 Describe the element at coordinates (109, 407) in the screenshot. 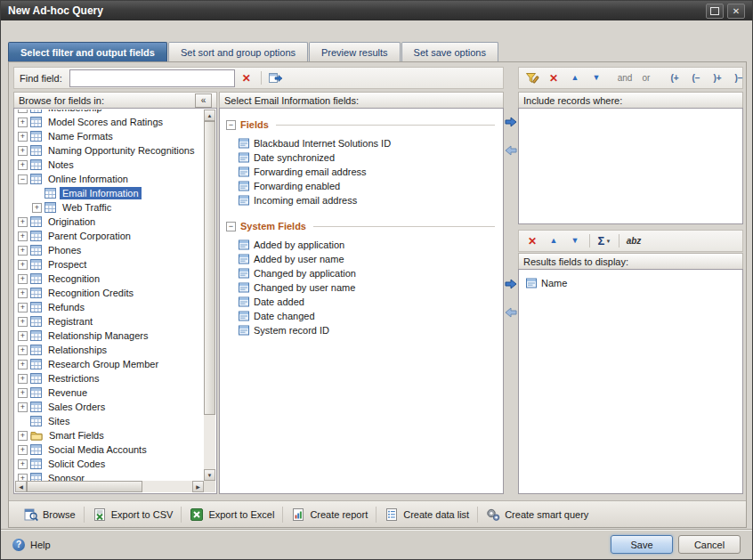

I see `tree-item: + Sales Orders` at that location.